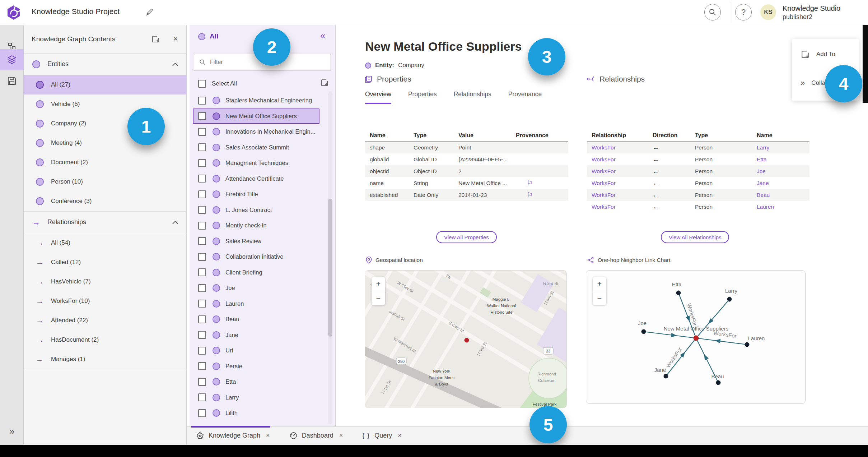 This screenshot has height=457, width=868. What do you see at coordinates (256, 413) in the screenshot?
I see `entity-list-item: Lilith` at bounding box center [256, 413].